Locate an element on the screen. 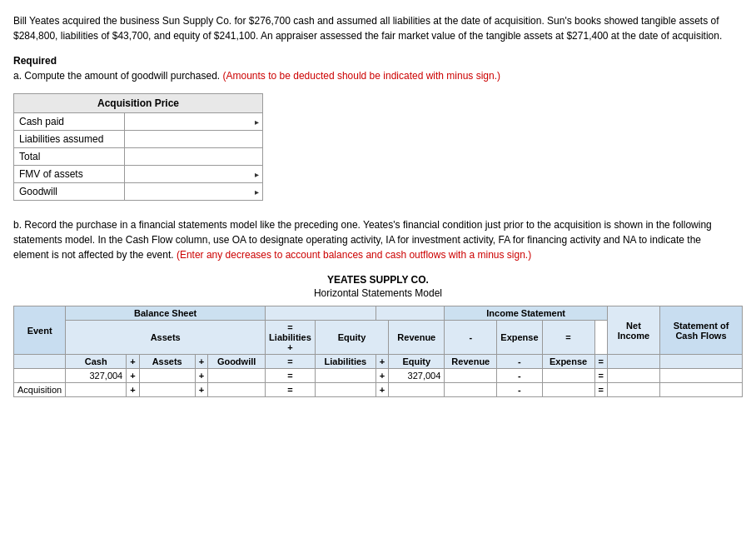  total-input is located at coordinates (193, 157).